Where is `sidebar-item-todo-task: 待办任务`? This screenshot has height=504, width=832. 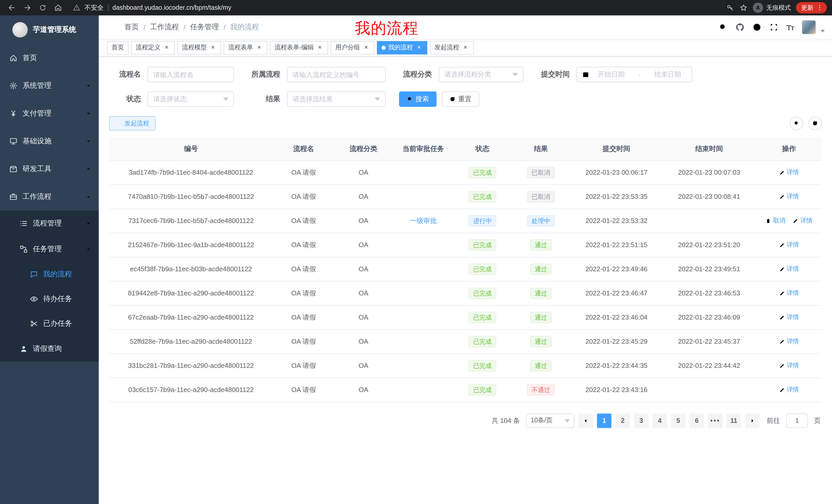 sidebar-item-todo-task: 待办任务 is located at coordinates (49, 299).